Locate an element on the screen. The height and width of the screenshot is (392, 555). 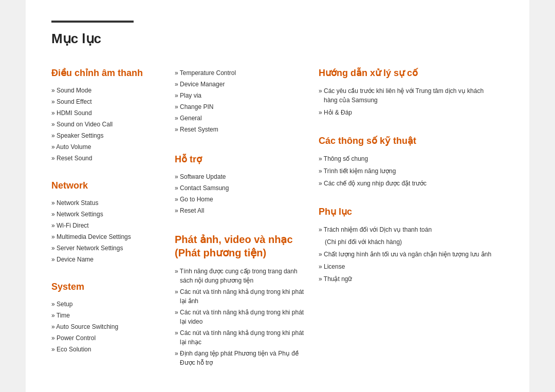
list-item: Software Update is located at coordinates (242, 177).